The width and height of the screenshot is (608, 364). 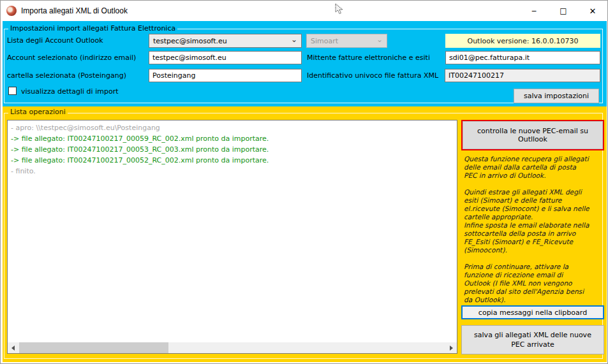 What do you see at coordinates (55, 41) in the screenshot?
I see `account-list-label: Lista degli Account Outlook` at bounding box center [55, 41].